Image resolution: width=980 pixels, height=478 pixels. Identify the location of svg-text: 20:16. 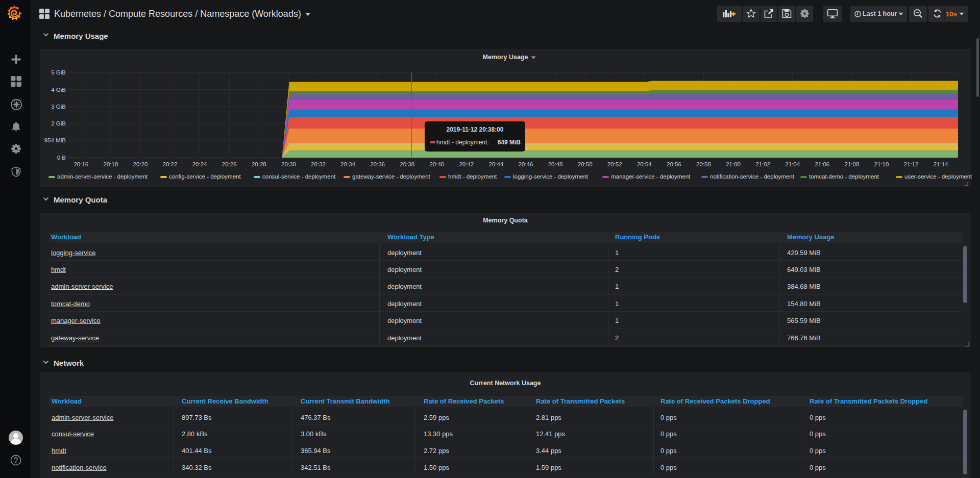
(81, 164).